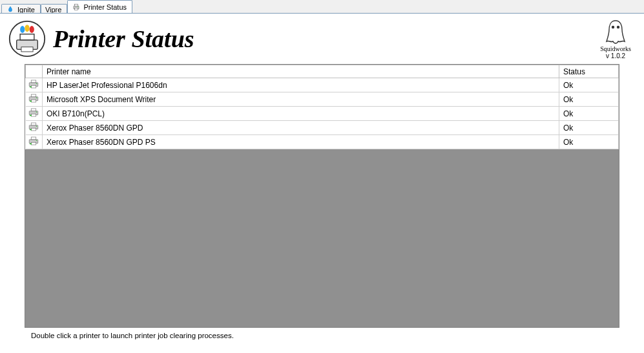 The image size is (644, 353). I want to click on brand-name: Squidworks, so click(616, 49).